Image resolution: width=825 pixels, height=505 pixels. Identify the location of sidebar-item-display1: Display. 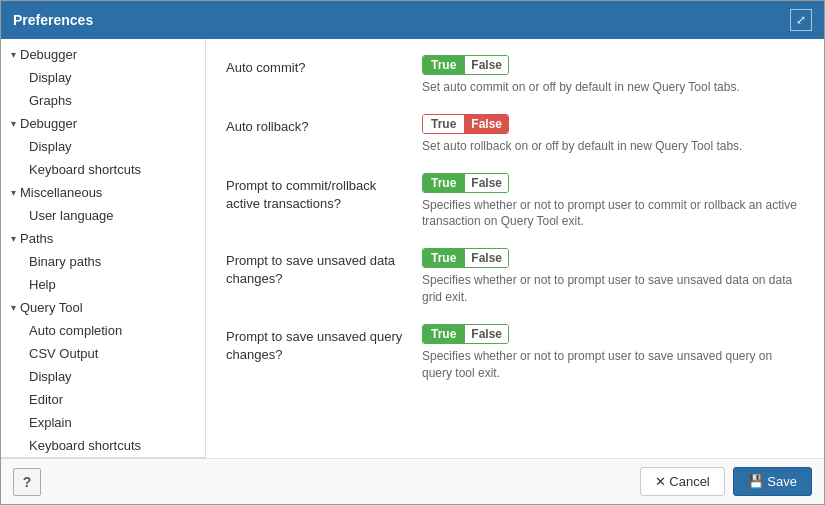
(103, 78).